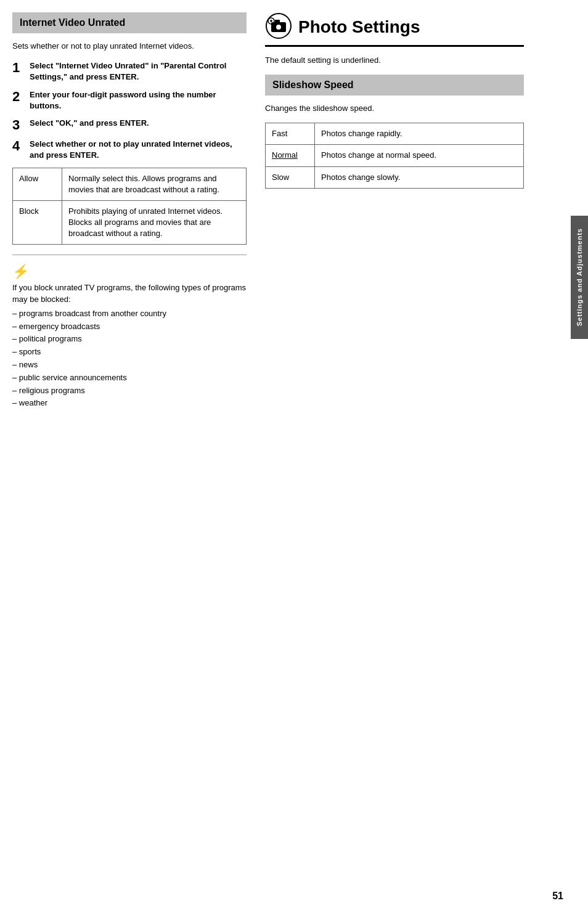  I want to click on list-item: – emergency broadcasts, so click(129, 327).